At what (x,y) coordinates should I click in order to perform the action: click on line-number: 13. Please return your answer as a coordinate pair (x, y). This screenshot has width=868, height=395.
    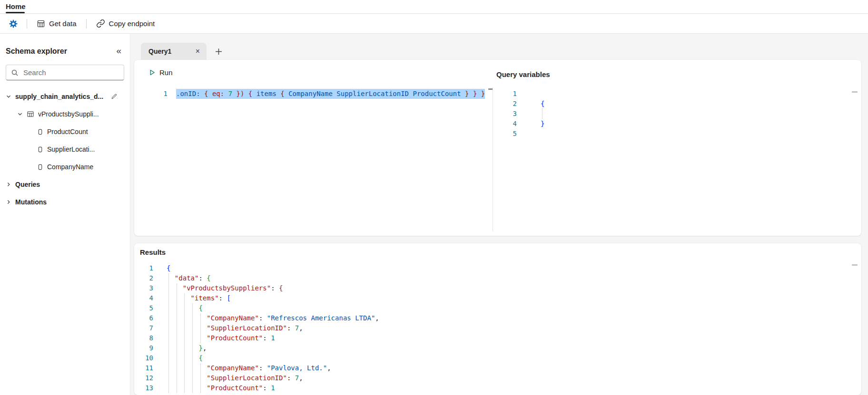
    Looking at the image, I should click on (144, 388).